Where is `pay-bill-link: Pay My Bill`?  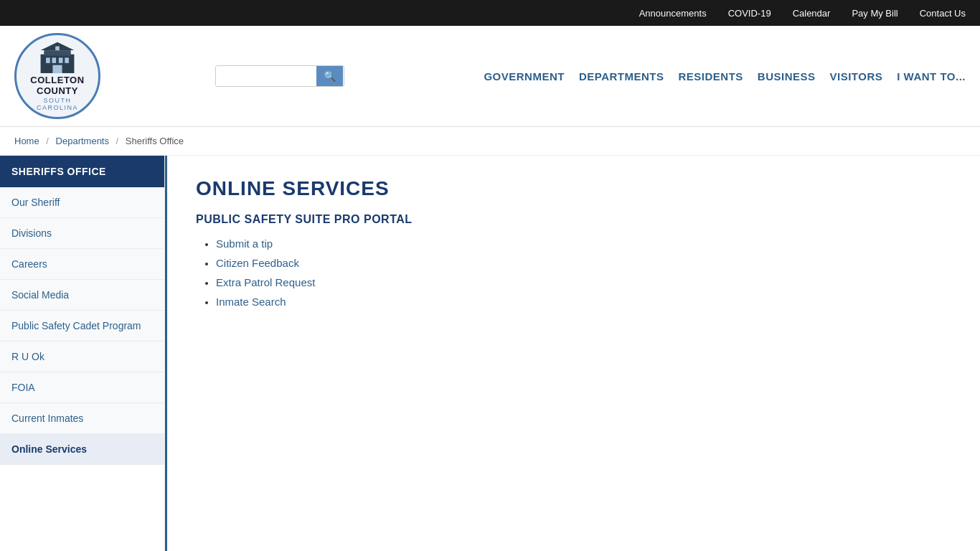
pay-bill-link: Pay My Bill is located at coordinates (875, 13).